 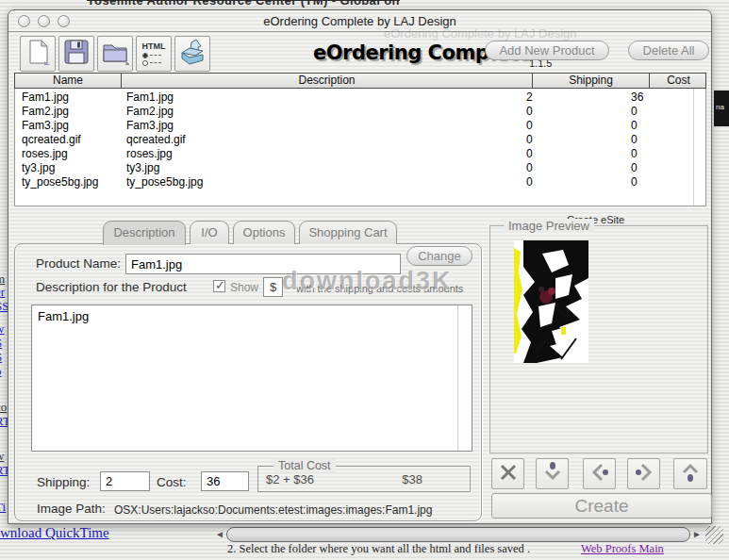 I want to click on currency-symbol-input: $, so click(x=273, y=287).